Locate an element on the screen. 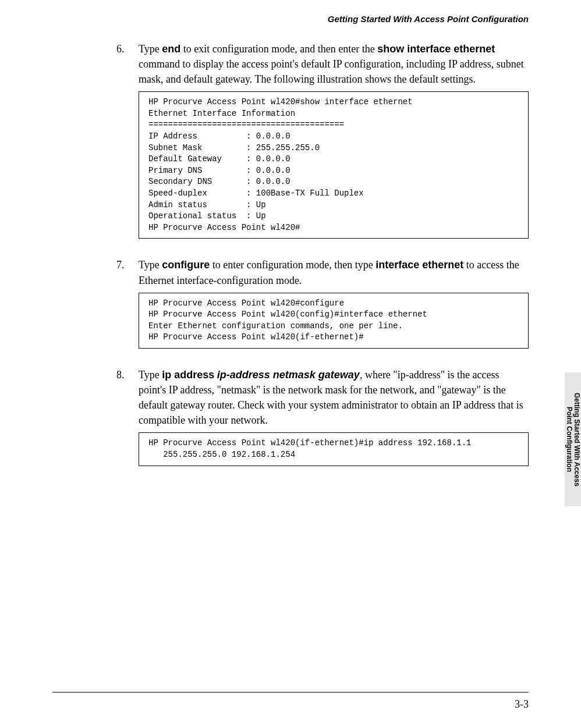  step-body: Type configure to enter configuration mo… is located at coordinates (334, 308).